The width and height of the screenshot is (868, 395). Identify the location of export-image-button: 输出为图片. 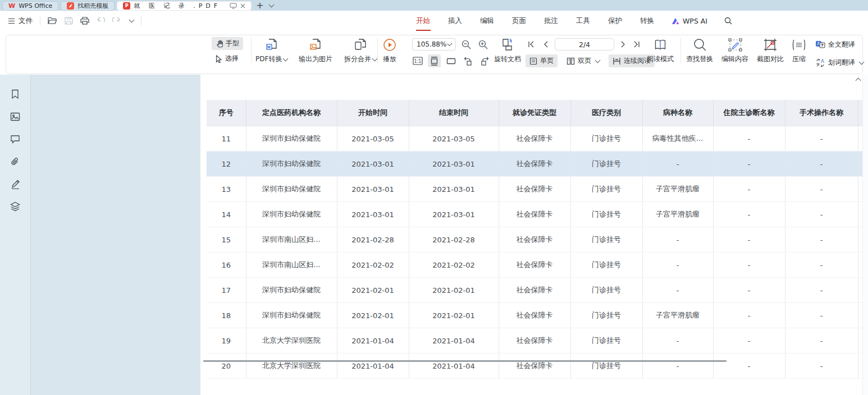
(316, 50).